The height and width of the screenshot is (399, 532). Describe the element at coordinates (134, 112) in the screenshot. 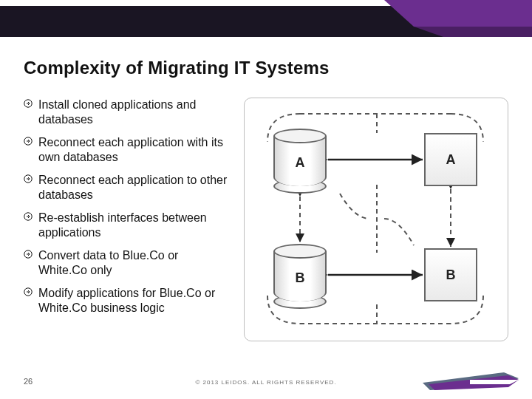

I see `bullet-text: Install cloned applications and database…` at that location.